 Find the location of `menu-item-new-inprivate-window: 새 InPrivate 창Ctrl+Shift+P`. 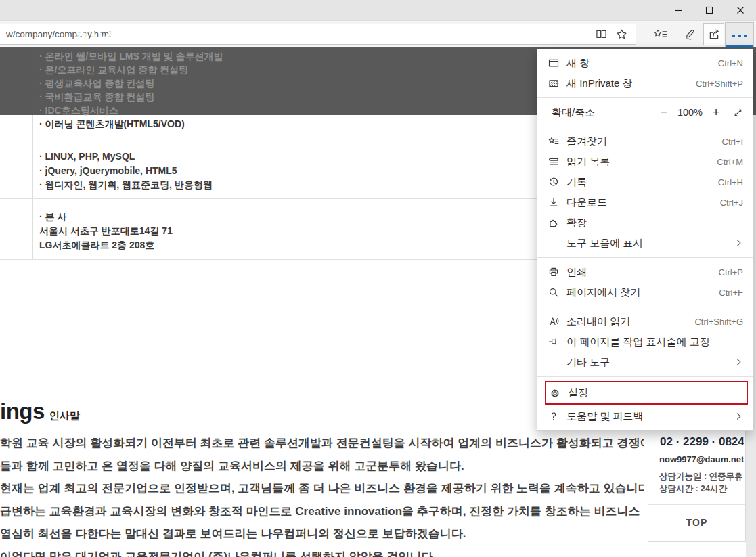

menu-item-new-inprivate-window: 새 InPrivate 창Ctrl+Shift+P is located at coordinates (645, 83).